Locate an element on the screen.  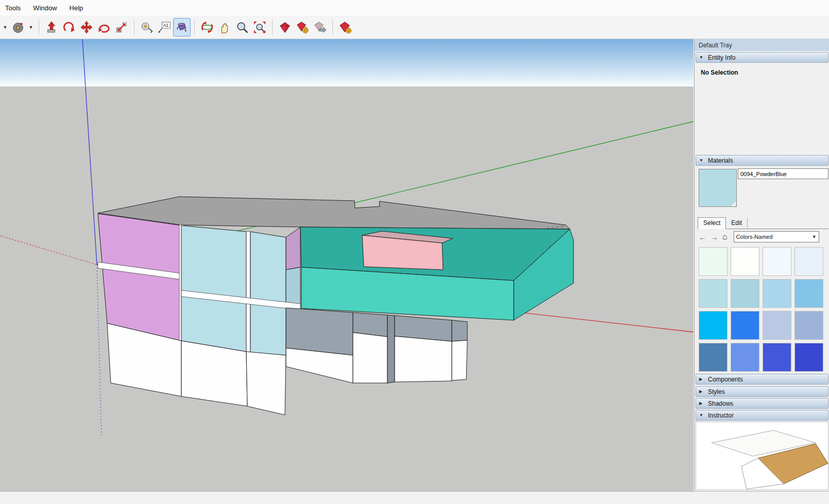
tab-filler is located at coordinates (788, 229).